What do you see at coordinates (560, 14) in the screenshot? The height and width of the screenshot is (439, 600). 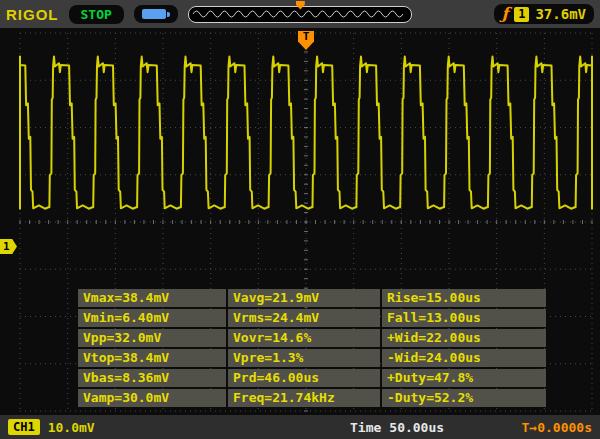 I see `trigger-level-readout: 37.6mV` at bounding box center [560, 14].